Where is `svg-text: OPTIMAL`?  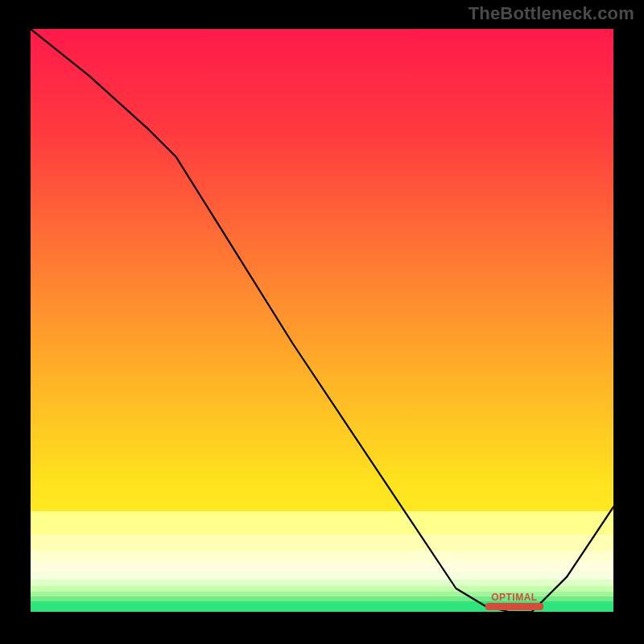 svg-text: OPTIMAL is located at coordinates (514, 597).